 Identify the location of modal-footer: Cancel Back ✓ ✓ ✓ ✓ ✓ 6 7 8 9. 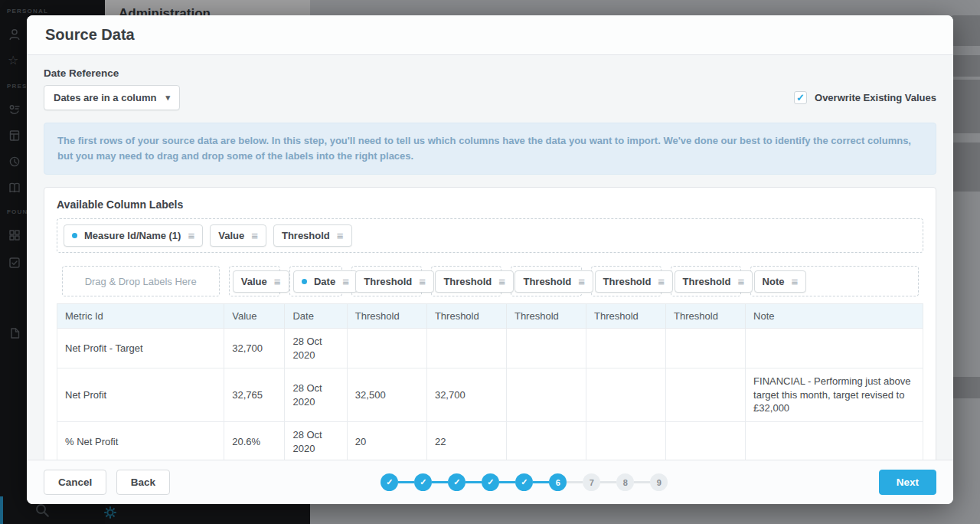
(490, 482).